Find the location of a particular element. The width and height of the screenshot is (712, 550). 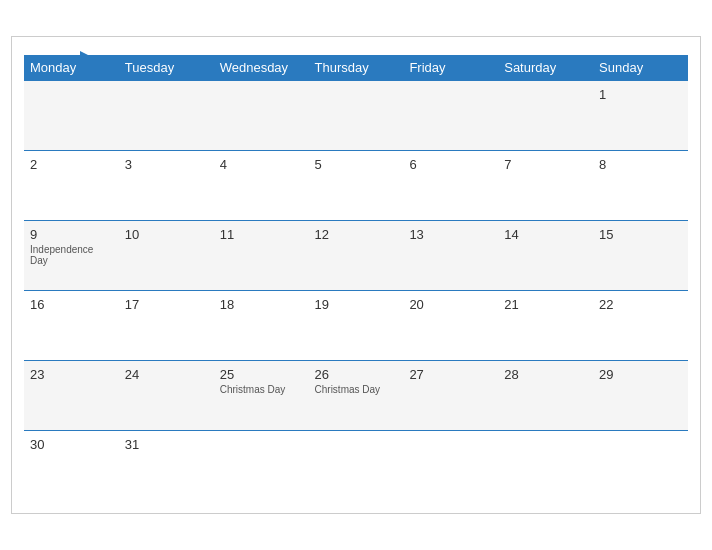

calendar-cell: 23 is located at coordinates (72, 396).